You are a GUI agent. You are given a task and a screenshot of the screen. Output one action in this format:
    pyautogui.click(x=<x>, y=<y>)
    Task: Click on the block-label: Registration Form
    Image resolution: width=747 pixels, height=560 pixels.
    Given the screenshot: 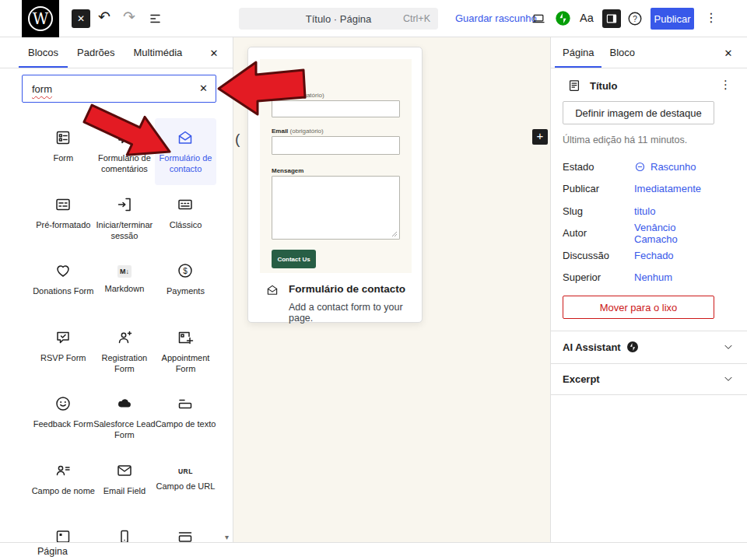 What is the action you would take?
    pyautogui.click(x=124, y=364)
    